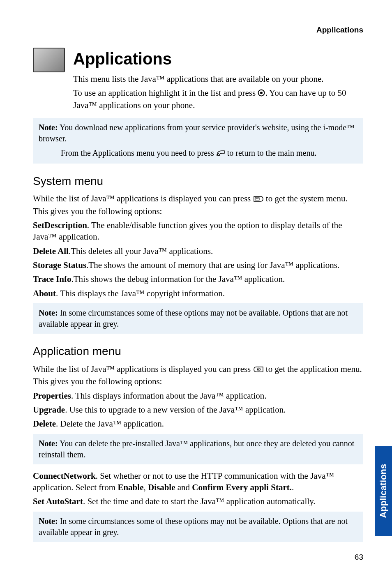  What do you see at coordinates (198, 410) in the screenshot?
I see `upgrade-line: Upgrade. Use this to upgrade to a new ve…` at bounding box center [198, 410].